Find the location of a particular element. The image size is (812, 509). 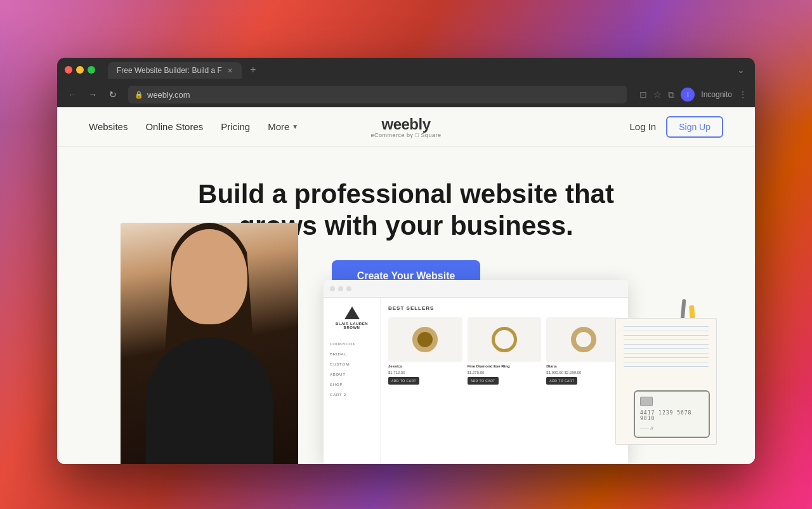

mockup-nav-custom: CUSTOM is located at coordinates (351, 364).